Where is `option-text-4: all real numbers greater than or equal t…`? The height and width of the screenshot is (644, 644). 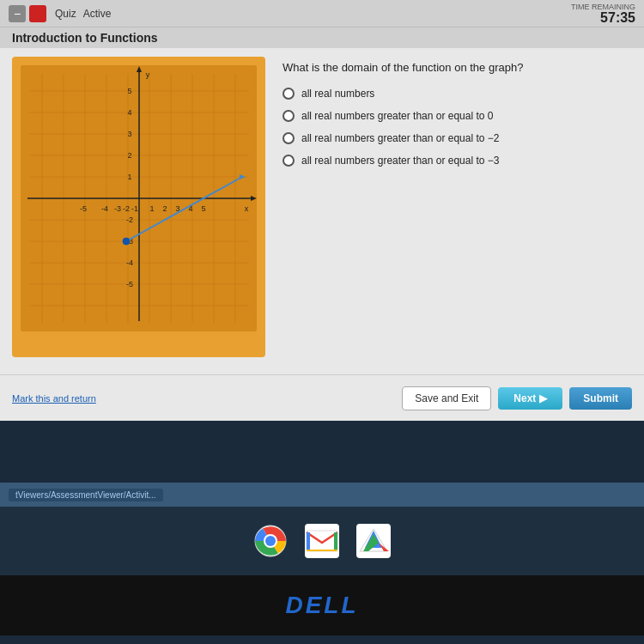 option-text-4: all real numbers greater than or equal t… is located at coordinates (400, 161).